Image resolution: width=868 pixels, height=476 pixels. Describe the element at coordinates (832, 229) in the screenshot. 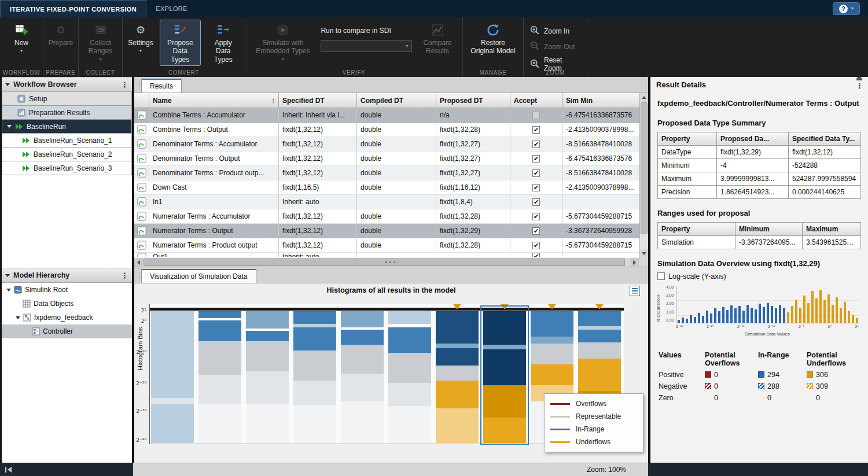

I see `maximum-header: Maximum` at that location.